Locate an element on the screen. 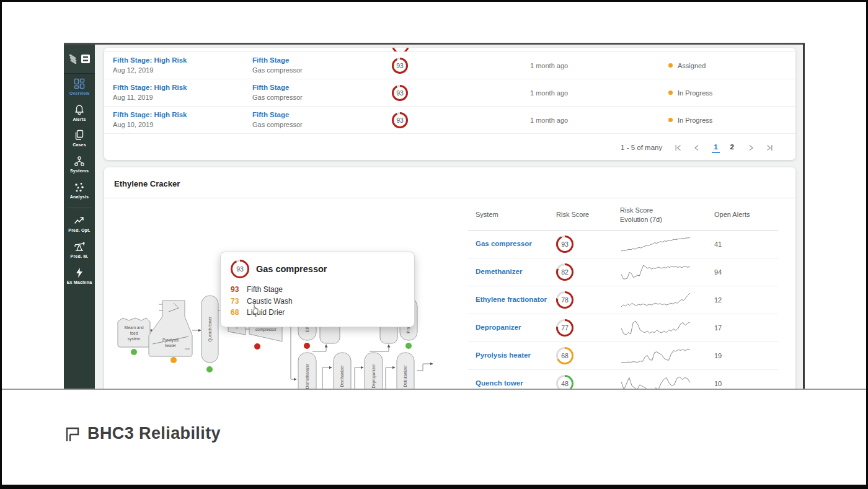 Image resolution: width=868 pixels, height=489 pixels. system-link: Depropanizer is located at coordinates (516, 327).